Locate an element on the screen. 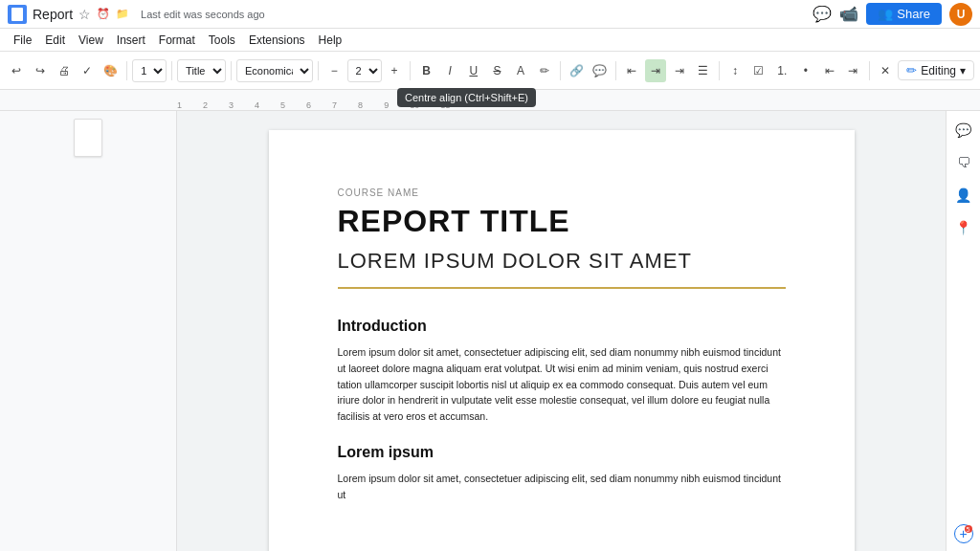 The width and height of the screenshot is (980, 551). meeting-icon: 📹 is located at coordinates (849, 13).